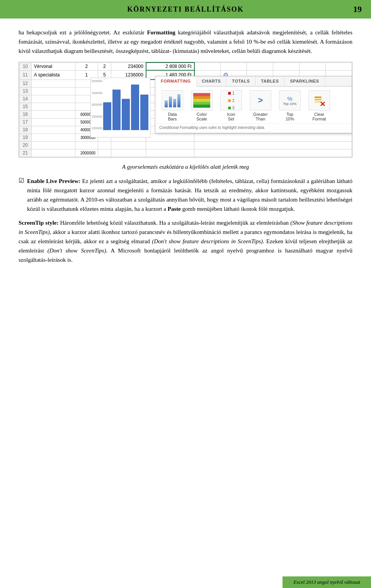  I want to click on greaterthan-icon-box: >, so click(260, 100).